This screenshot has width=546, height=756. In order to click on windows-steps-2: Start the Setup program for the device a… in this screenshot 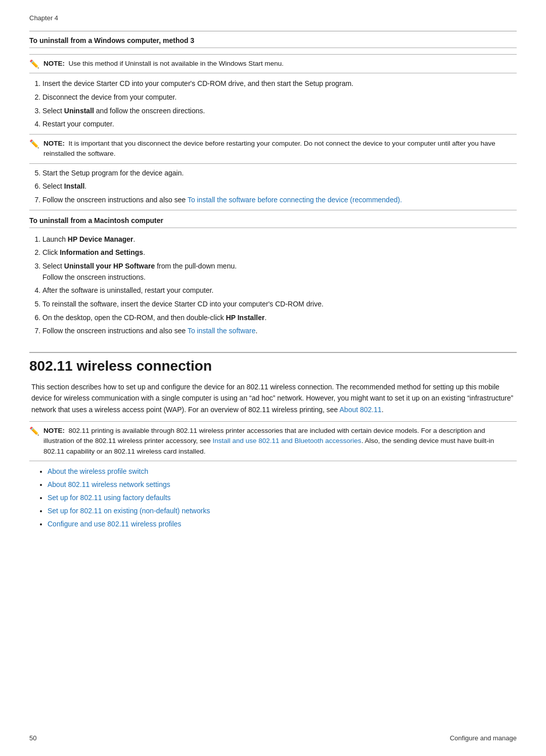, I will do `click(279, 187)`.